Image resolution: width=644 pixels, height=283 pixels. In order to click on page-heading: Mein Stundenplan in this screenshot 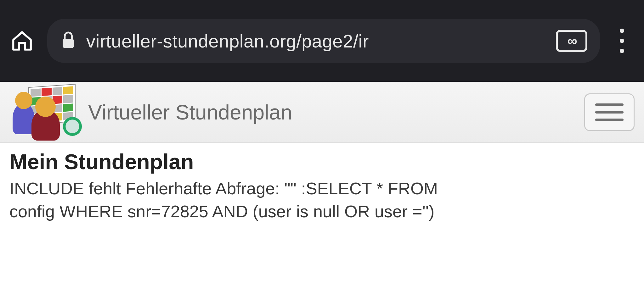, I will do `click(322, 162)`.